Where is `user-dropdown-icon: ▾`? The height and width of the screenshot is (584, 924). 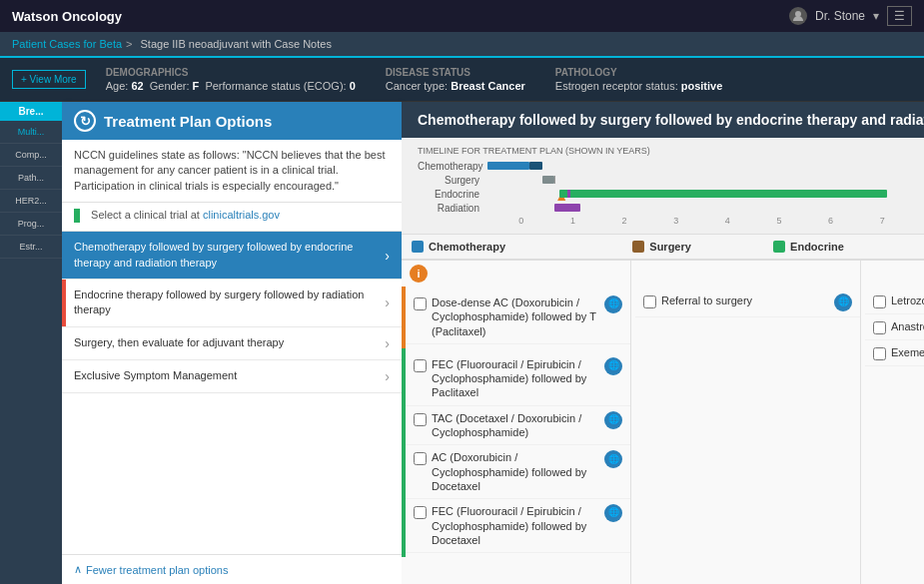
user-dropdown-icon: ▾ is located at coordinates (876, 16).